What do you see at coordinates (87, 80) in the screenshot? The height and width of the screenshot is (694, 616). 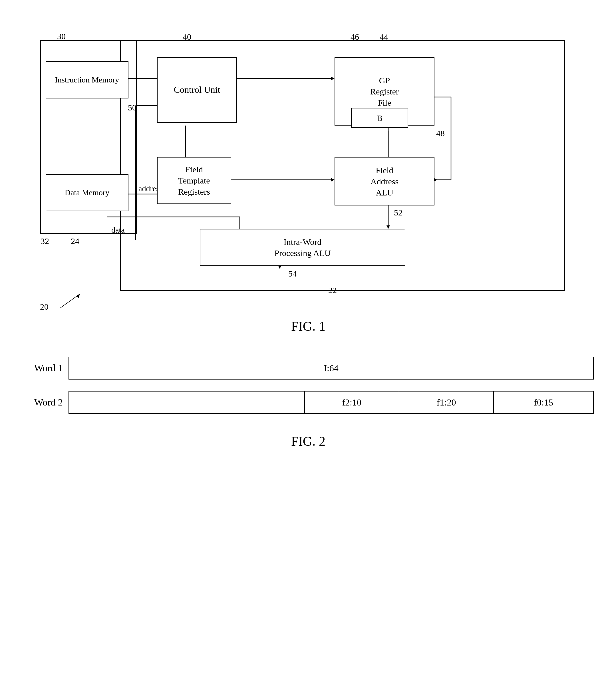 I see `instruction-memory-block: Instruction Memory` at bounding box center [87, 80].